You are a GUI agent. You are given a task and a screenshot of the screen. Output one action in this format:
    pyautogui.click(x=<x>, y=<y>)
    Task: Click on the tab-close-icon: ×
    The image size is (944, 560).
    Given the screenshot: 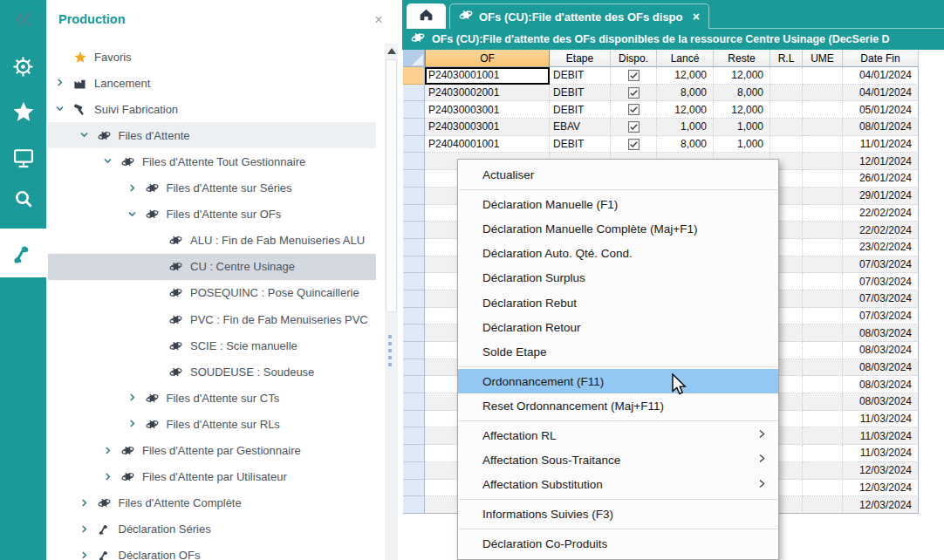 What is the action you would take?
    pyautogui.click(x=696, y=17)
    